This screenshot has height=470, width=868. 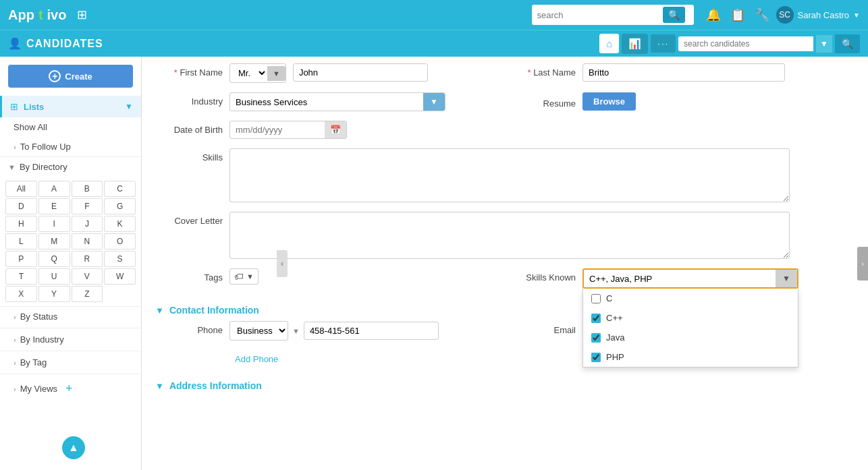 What do you see at coordinates (596, 338) in the screenshot?
I see `skill-checkbox-java` at bounding box center [596, 338].